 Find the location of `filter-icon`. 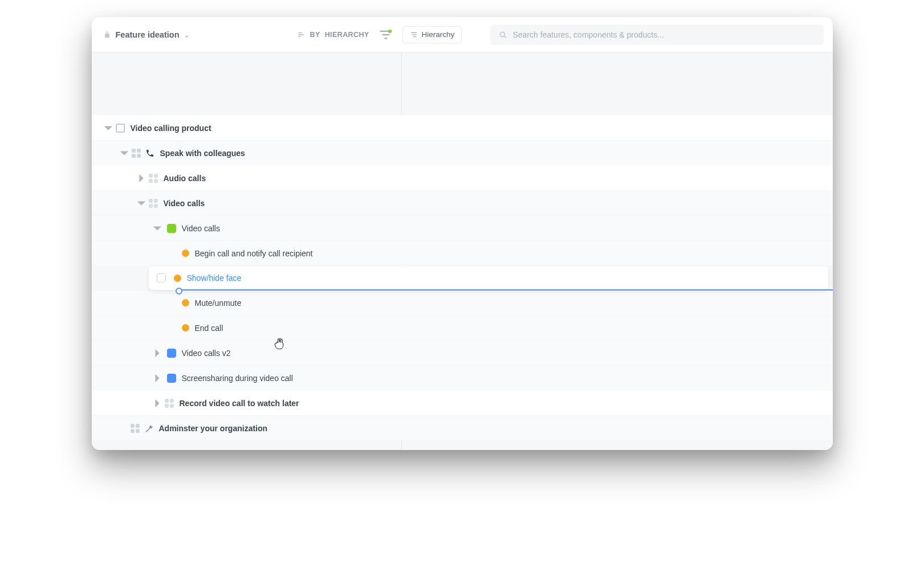

filter-icon is located at coordinates (386, 35).